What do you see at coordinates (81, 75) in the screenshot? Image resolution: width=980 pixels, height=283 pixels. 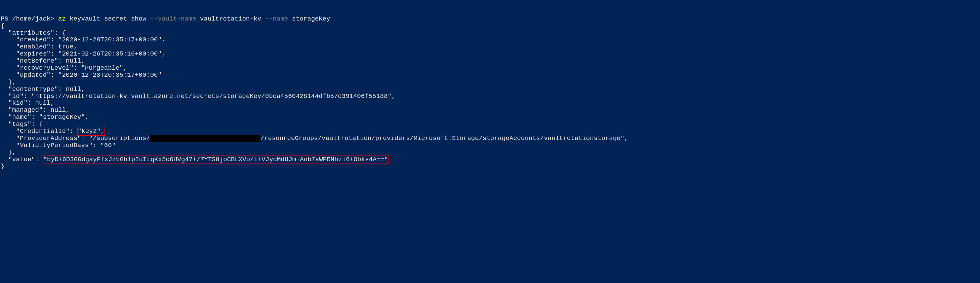 I see `json-updated: "updated": "2020-12-28T20:35:17+00:00"` at bounding box center [81, 75].